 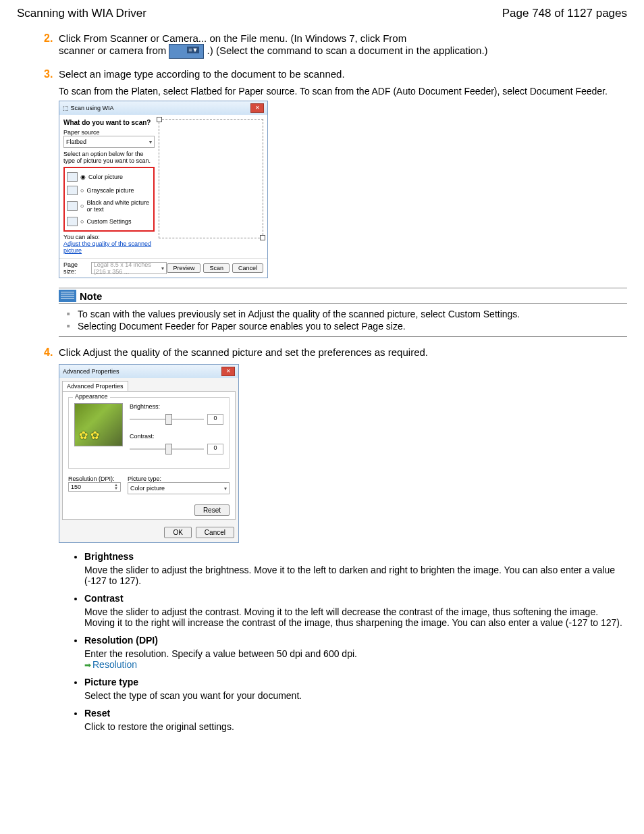 What do you see at coordinates (232, 38) in the screenshot?
I see `text: Click From Scanner or Camera... on the F…` at bounding box center [232, 38].